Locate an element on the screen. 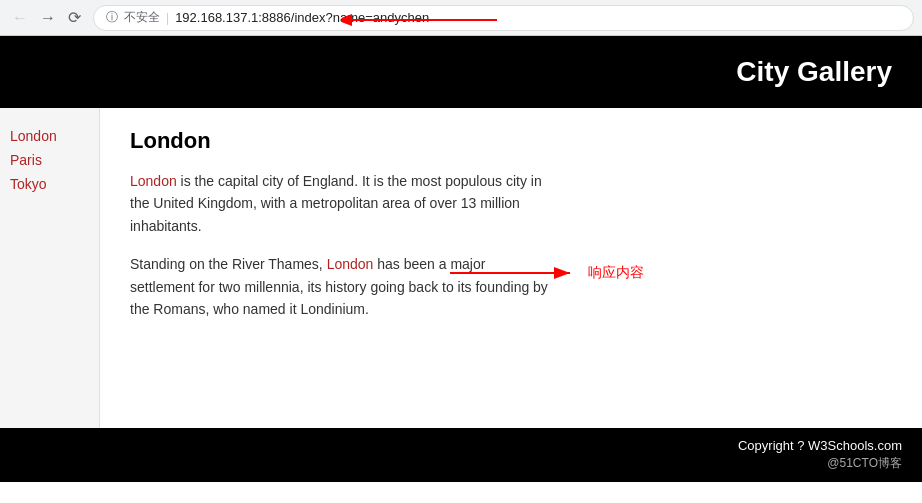 The image size is (922, 503). sidebar-link-paris: Paris is located at coordinates (50, 160).